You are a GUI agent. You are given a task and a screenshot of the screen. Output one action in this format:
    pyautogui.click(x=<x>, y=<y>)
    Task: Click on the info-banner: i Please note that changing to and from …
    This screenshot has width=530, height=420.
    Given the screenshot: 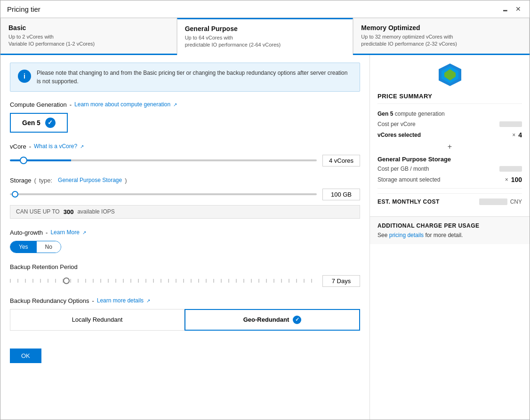 What is the action you would take?
    pyautogui.click(x=185, y=77)
    